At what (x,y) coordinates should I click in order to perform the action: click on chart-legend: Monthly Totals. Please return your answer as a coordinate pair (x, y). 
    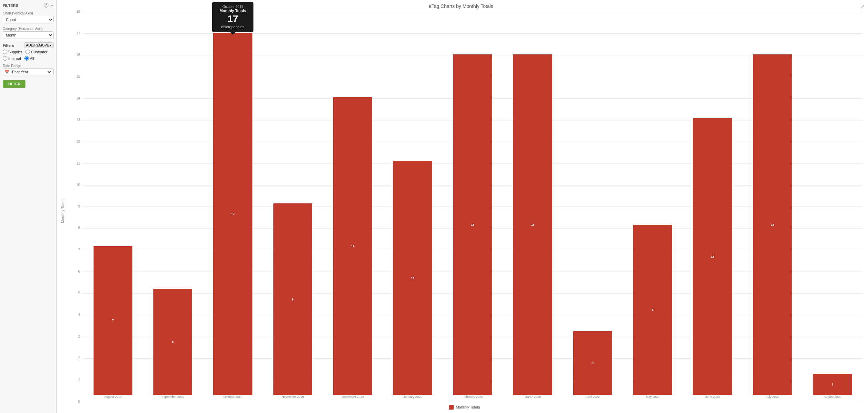
    Looking at the image, I should click on (464, 407).